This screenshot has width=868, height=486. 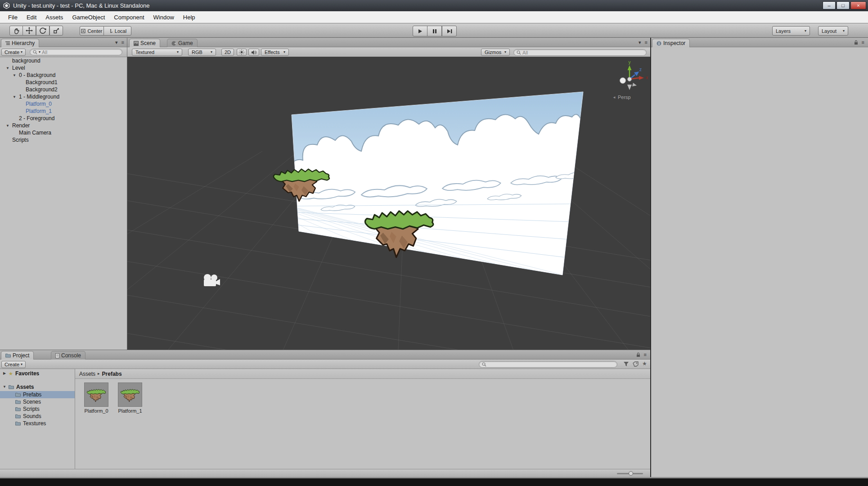 I want to click on hierarchy-item-0-background: ▼0 - Background, so click(x=63, y=75).